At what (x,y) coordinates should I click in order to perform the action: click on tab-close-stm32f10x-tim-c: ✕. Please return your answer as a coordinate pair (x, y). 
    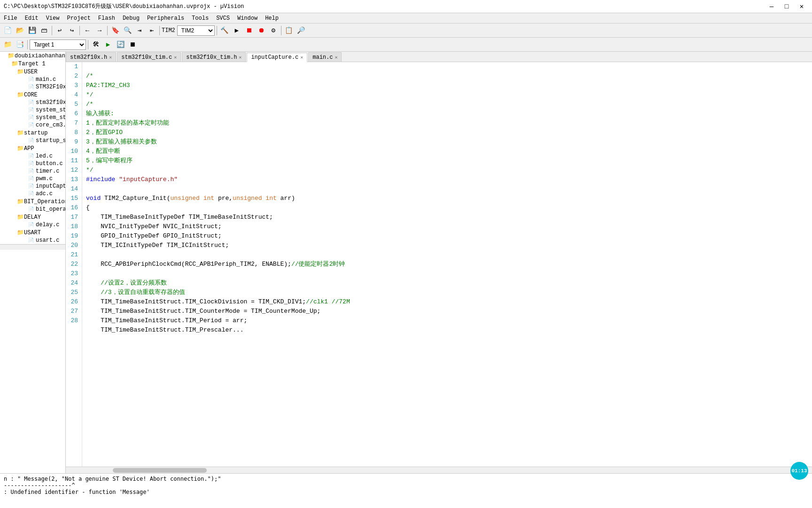
    Looking at the image, I should click on (175, 57).